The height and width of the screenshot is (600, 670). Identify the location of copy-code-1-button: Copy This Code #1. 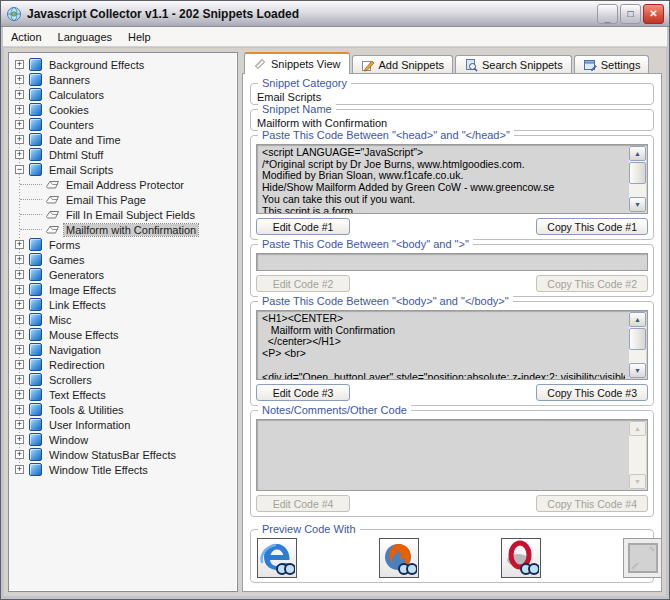
(592, 226).